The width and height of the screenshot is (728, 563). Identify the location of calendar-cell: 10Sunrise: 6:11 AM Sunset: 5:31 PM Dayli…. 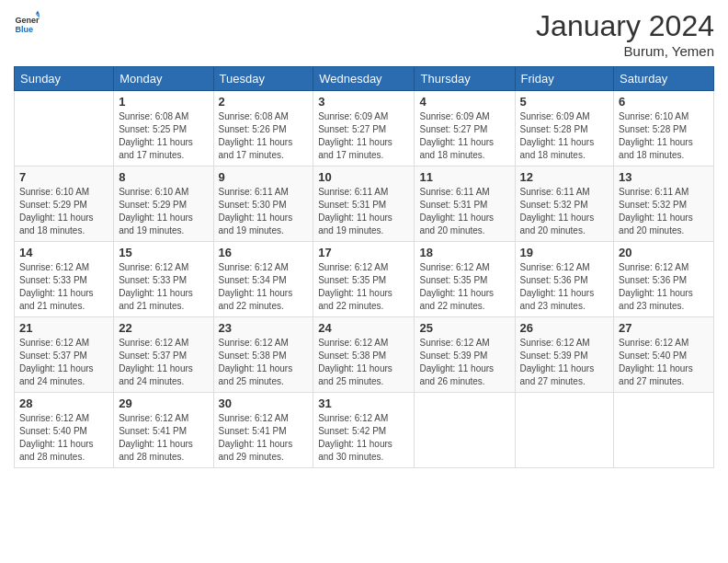
(364, 204).